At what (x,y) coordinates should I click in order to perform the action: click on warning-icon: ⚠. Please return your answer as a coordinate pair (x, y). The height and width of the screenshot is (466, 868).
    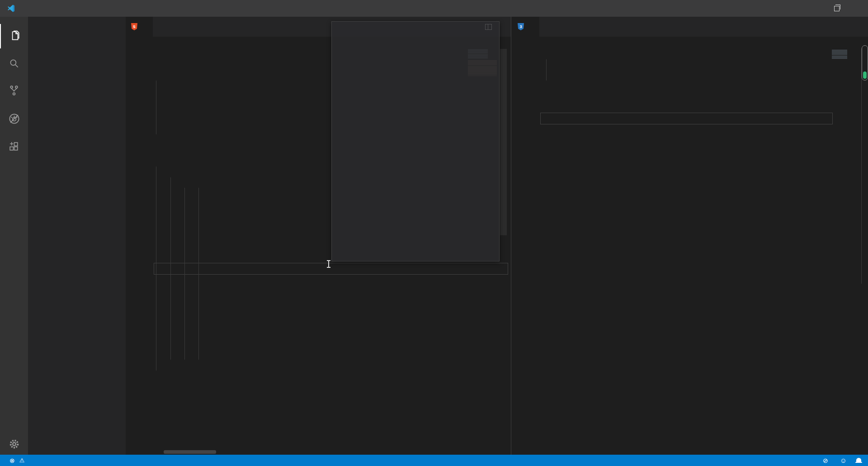
    Looking at the image, I should click on (22, 461).